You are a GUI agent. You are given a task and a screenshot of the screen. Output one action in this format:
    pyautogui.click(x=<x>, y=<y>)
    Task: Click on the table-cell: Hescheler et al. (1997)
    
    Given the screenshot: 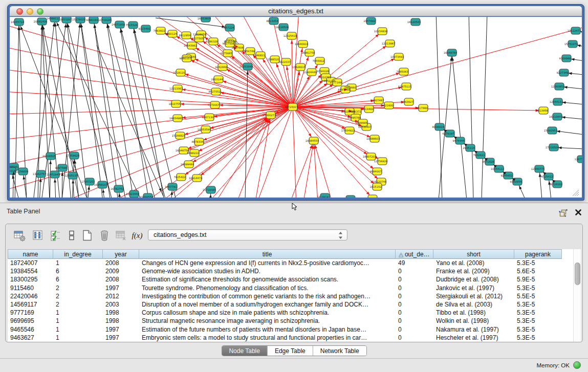 What is the action you would take?
    pyautogui.click(x=474, y=338)
    